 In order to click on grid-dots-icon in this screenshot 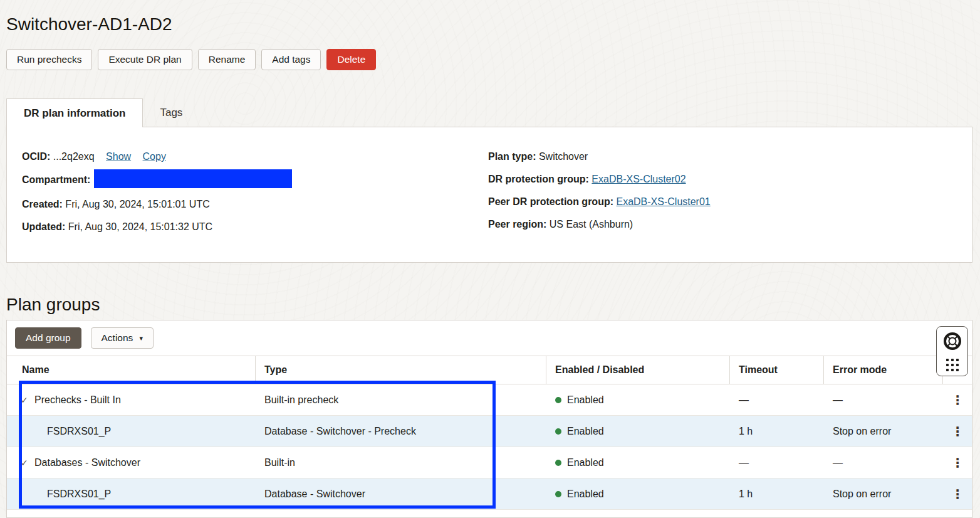, I will do `click(952, 365)`.